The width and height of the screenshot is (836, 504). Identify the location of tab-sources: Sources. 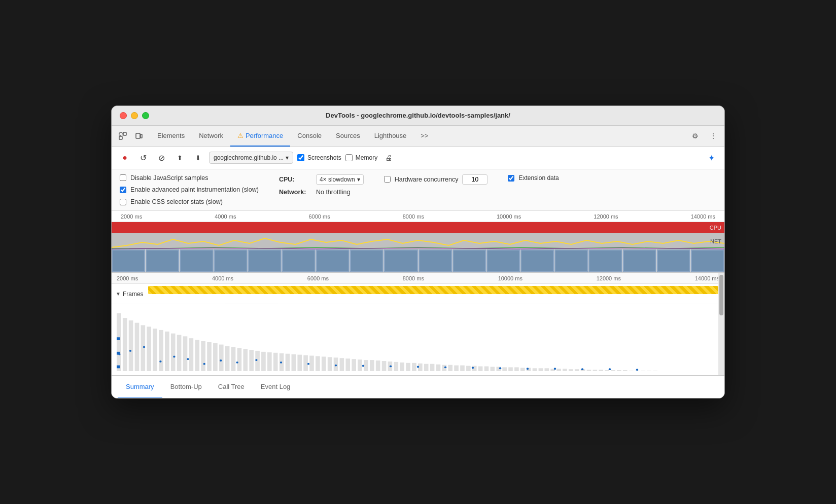
(348, 136).